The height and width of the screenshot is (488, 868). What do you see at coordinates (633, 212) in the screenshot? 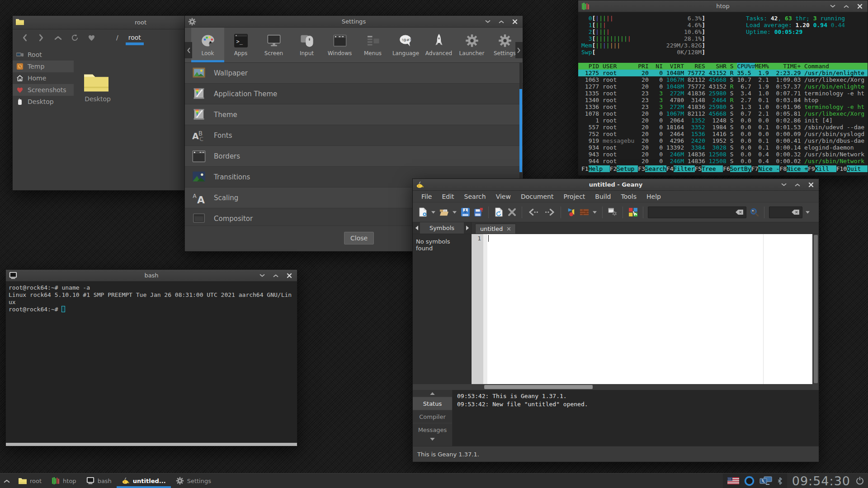
I see `color-chooser-icon` at bounding box center [633, 212].